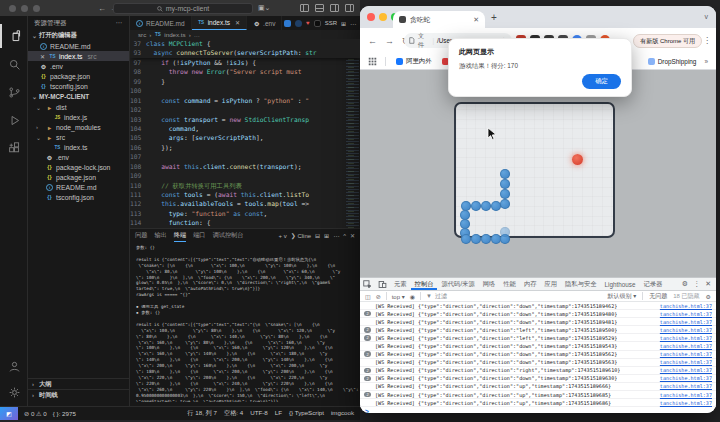  What do you see at coordinates (424, 284) in the screenshot?
I see `devtools-tab: 控制台` at bounding box center [424, 284].